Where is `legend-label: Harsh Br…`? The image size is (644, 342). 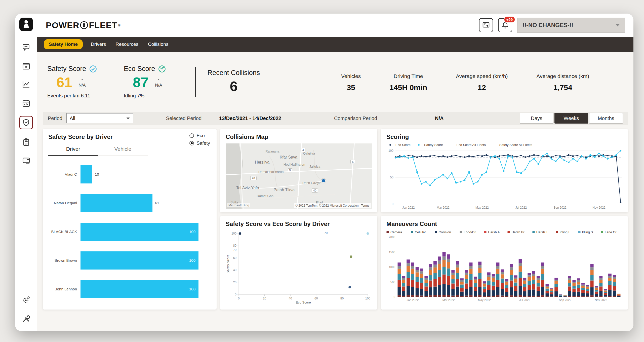 legend-label: Harsh Br… is located at coordinates (519, 232).